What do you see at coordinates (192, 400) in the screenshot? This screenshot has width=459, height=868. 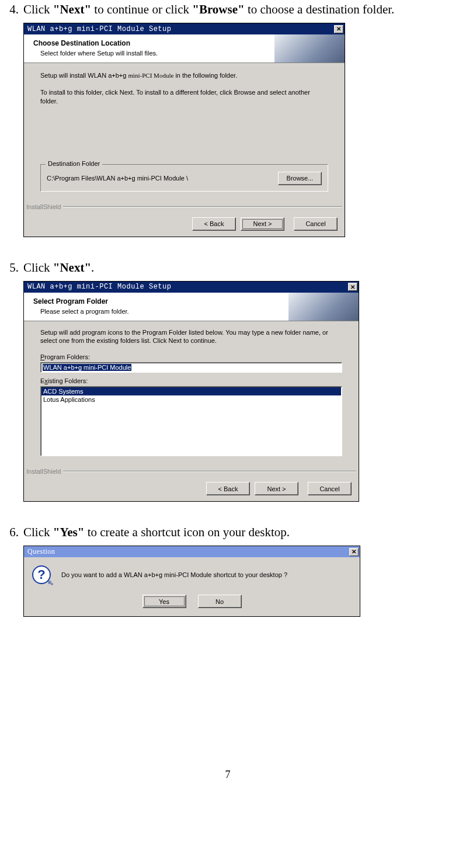 I see `list-item: Lotus Applications` at bounding box center [192, 400].